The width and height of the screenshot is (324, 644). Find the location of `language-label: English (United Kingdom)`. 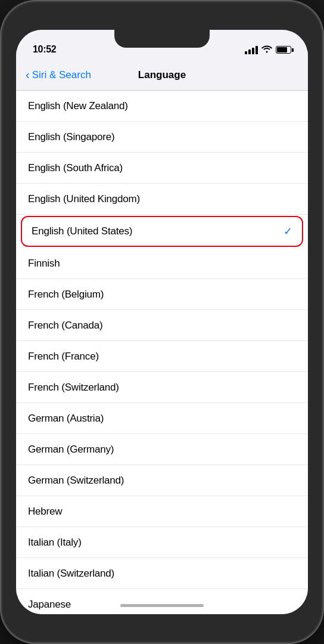

language-label: English (United Kingdom) is located at coordinates (84, 199).